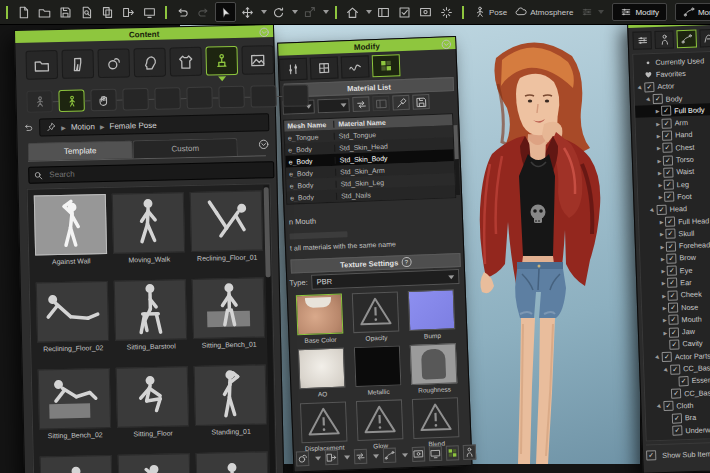 Image resolution: width=710 pixels, height=473 pixels. What do you see at coordinates (666, 87) in the screenshot?
I see `tree-label: Actor` at bounding box center [666, 87].